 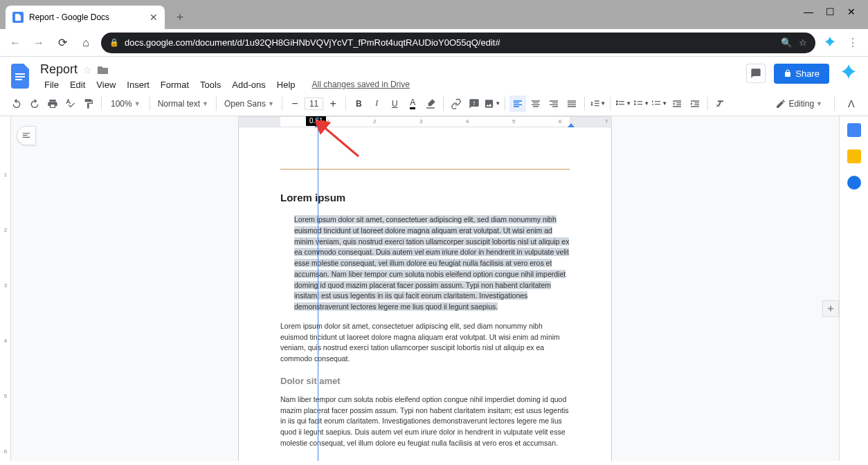 I want to click on maximize-icon: ☐, so click(x=831, y=12).